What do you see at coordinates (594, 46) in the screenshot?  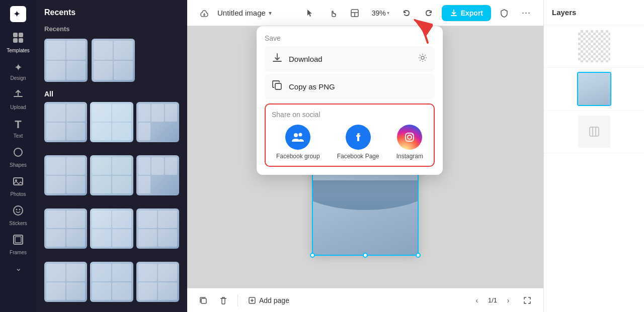 I see `layer-item` at bounding box center [594, 46].